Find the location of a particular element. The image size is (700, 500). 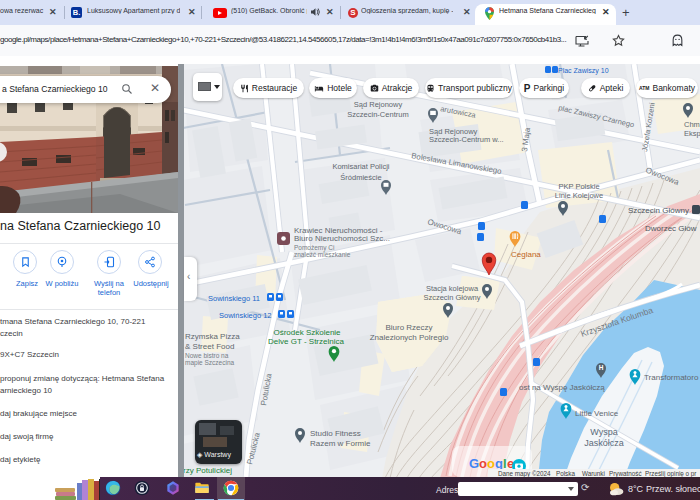

svg-text: Sowińskiego 11 is located at coordinates (234, 298).